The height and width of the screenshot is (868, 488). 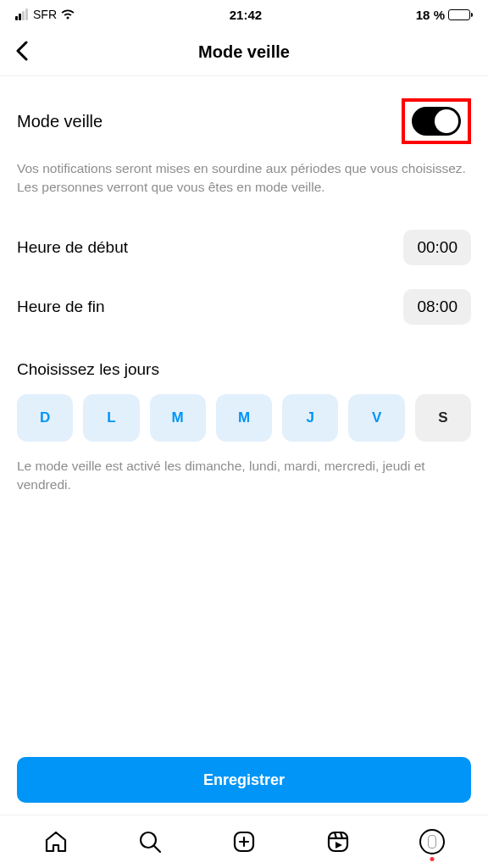 I want to click on day-chip-monday: L, so click(x=111, y=418).